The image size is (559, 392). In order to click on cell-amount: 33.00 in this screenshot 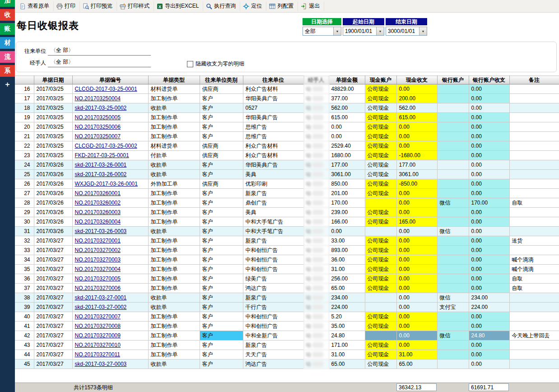, I will do `click(347, 241)`.